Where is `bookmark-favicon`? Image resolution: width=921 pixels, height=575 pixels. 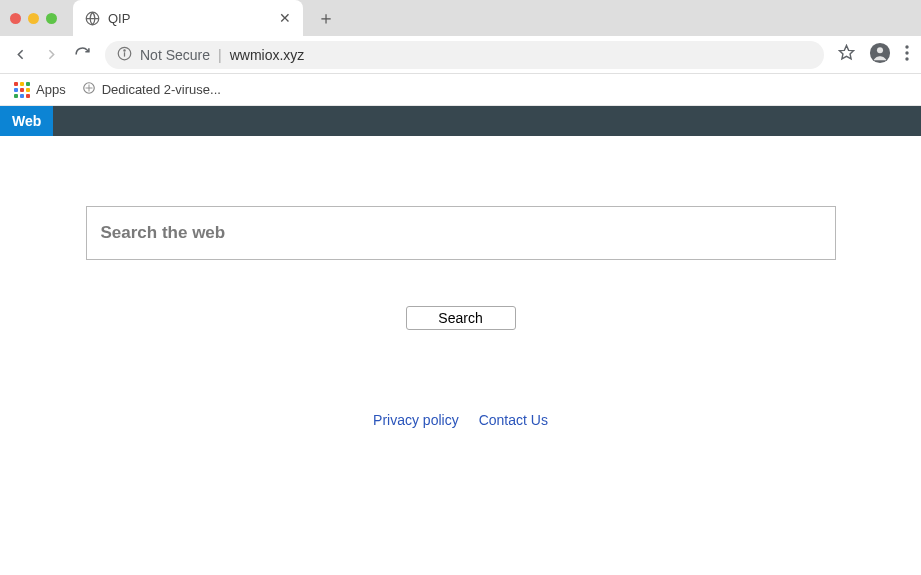
bookmark-favicon is located at coordinates (89, 90).